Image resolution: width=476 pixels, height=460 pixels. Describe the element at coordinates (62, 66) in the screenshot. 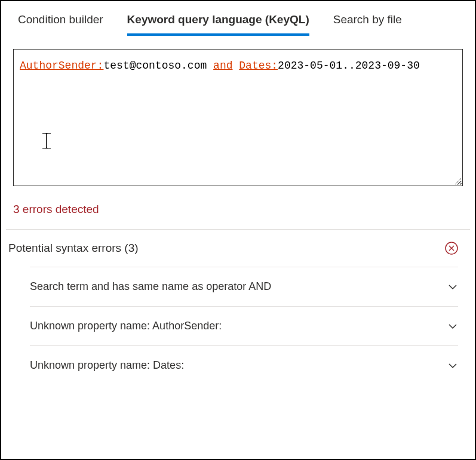

I see `query-token-property-error: AuthorSender:` at that location.